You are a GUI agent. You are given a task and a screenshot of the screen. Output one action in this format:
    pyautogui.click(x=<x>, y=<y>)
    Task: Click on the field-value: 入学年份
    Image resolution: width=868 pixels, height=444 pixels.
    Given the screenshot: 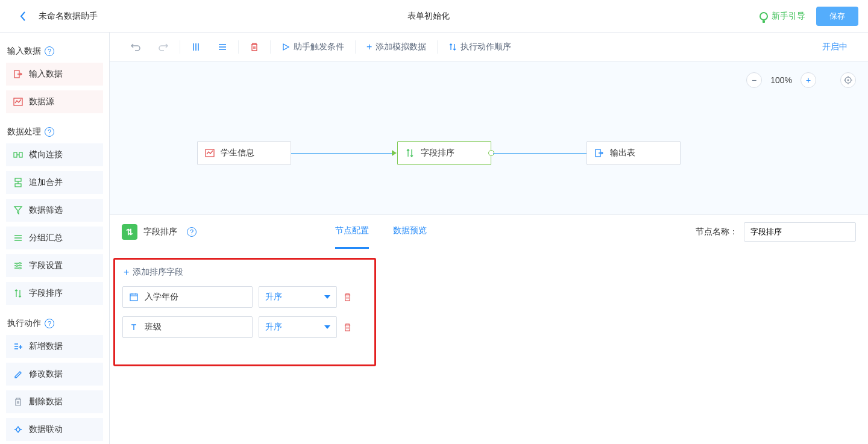 What is the action you would take?
    pyautogui.click(x=162, y=297)
    